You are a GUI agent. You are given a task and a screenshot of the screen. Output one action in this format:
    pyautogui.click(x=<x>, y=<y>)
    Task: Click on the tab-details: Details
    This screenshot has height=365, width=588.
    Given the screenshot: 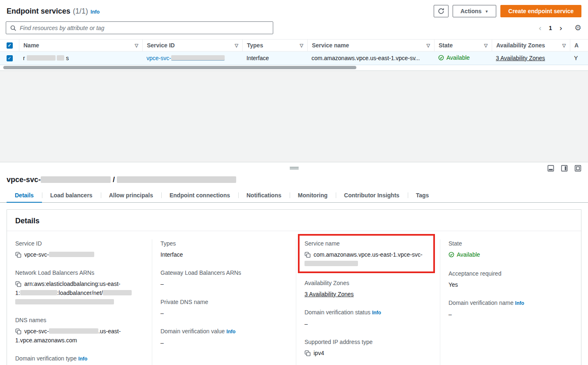 What is the action you would take?
    pyautogui.click(x=24, y=195)
    